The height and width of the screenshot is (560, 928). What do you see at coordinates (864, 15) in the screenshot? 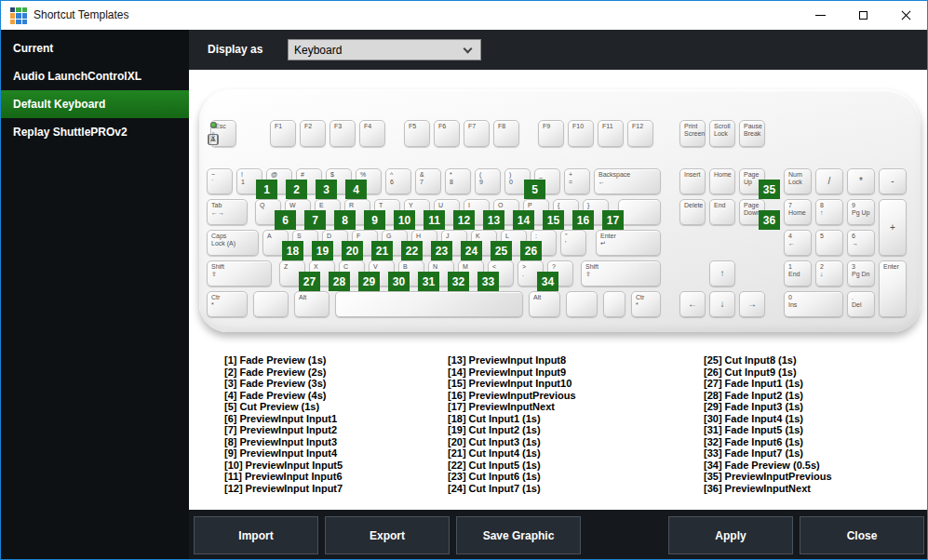
I see `maximize-icon` at bounding box center [864, 15].